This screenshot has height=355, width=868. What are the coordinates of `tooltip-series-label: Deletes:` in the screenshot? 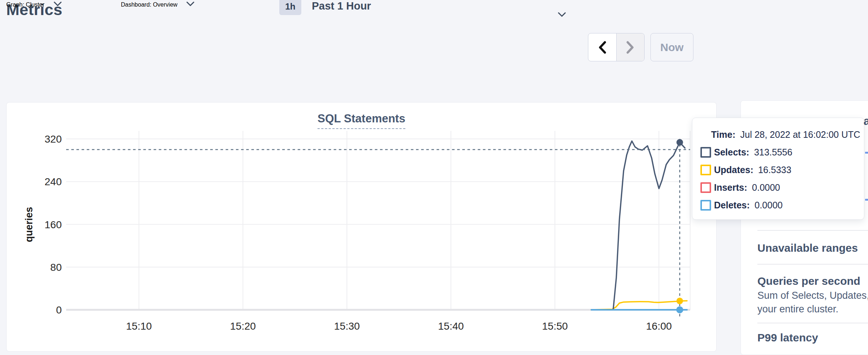 It's located at (732, 205).